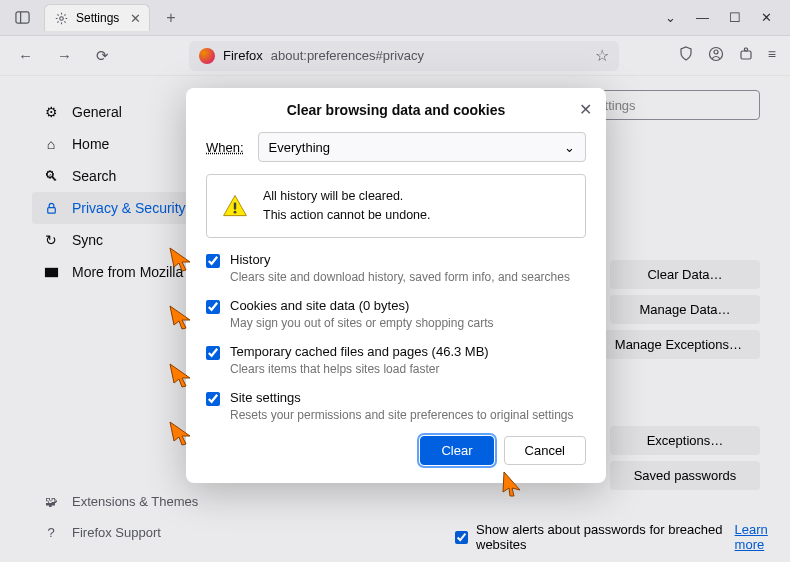 This screenshot has width=790, height=562. I want to click on option-label: History, so click(408, 260).